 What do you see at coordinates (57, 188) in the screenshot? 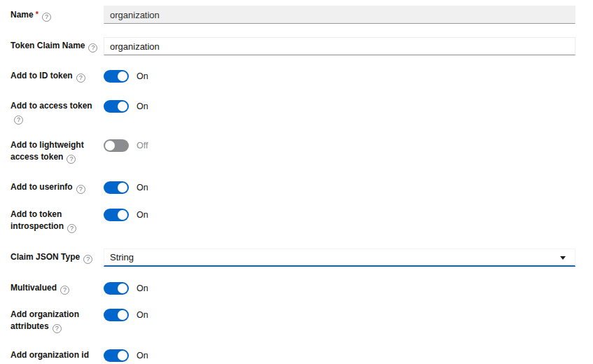
I see `field-label: Add to userinfo?` at bounding box center [57, 188].